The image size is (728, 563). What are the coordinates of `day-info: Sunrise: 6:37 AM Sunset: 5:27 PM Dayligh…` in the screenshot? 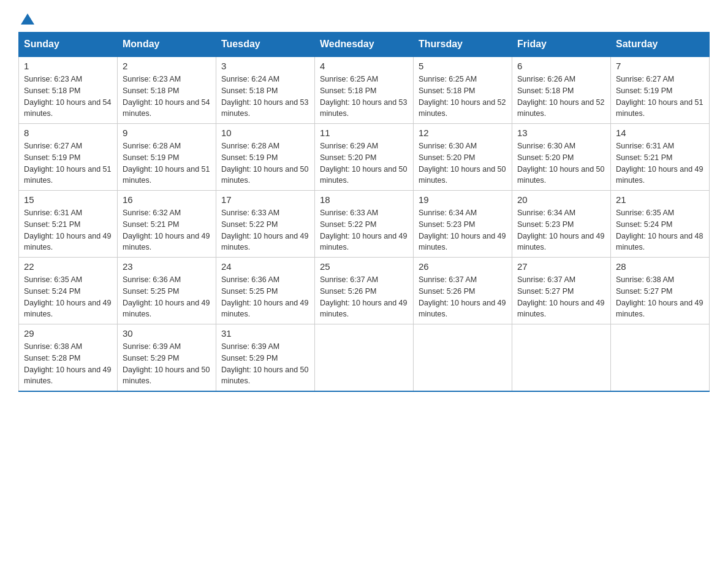 It's located at (561, 297).